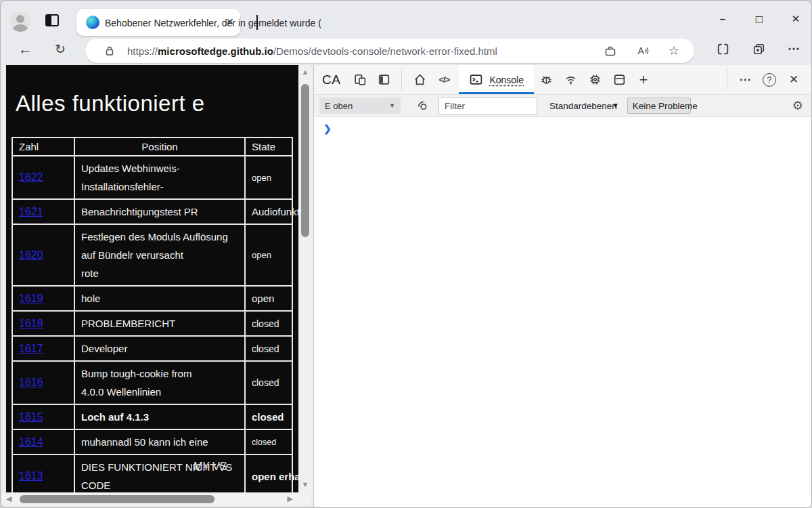  I want to click on more-tabs-plus-icon, so click(644, 80).